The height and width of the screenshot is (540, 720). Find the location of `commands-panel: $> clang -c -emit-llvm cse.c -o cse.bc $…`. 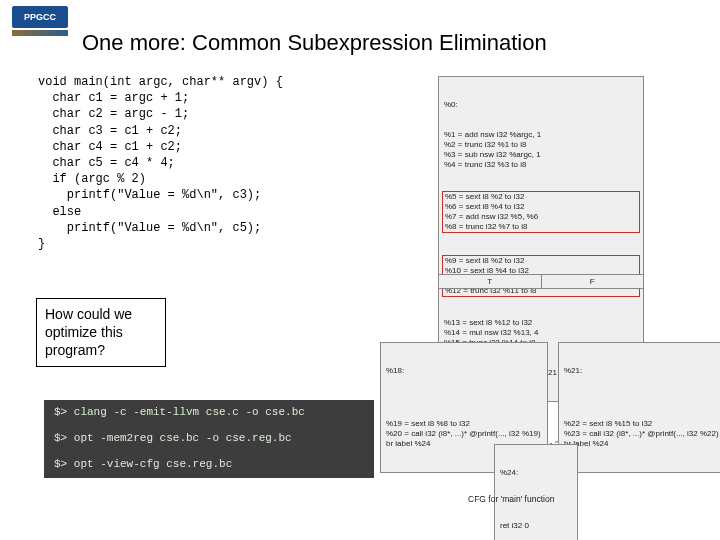

commands-panel: $> clang -c -emit-llvm cse.c -o cse.bc $… is located at coordinates (209, 439).